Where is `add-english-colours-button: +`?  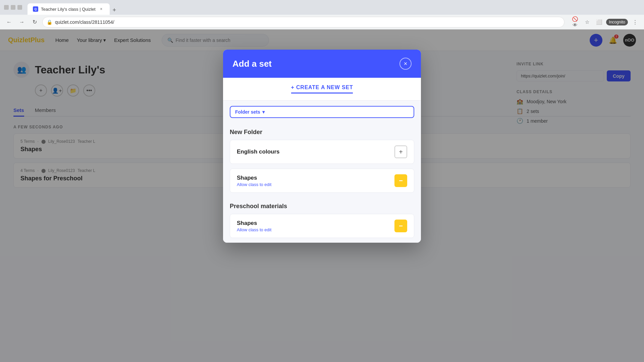 add-english-colours-button: + is located at coordinates (401, 152).